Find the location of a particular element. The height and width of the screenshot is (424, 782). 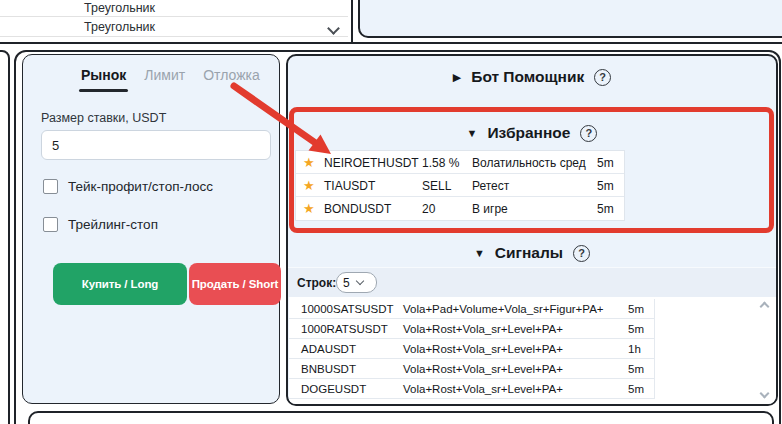

tab-market: Рынок is located at coordinates (104, 75).